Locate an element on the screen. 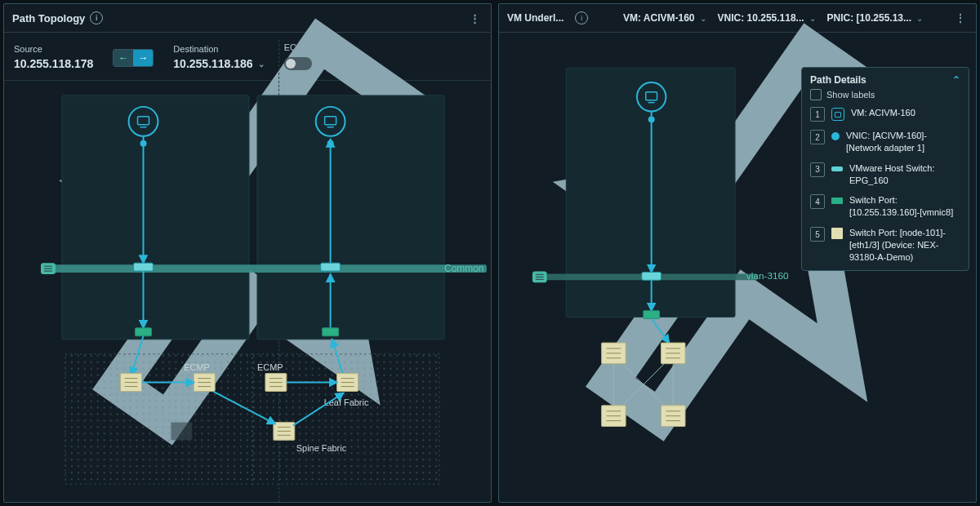 This screenshot has height=506, width=980. path-step: 3 VMware Host Switch: EPG_160 is located at coordinates (885, 175).